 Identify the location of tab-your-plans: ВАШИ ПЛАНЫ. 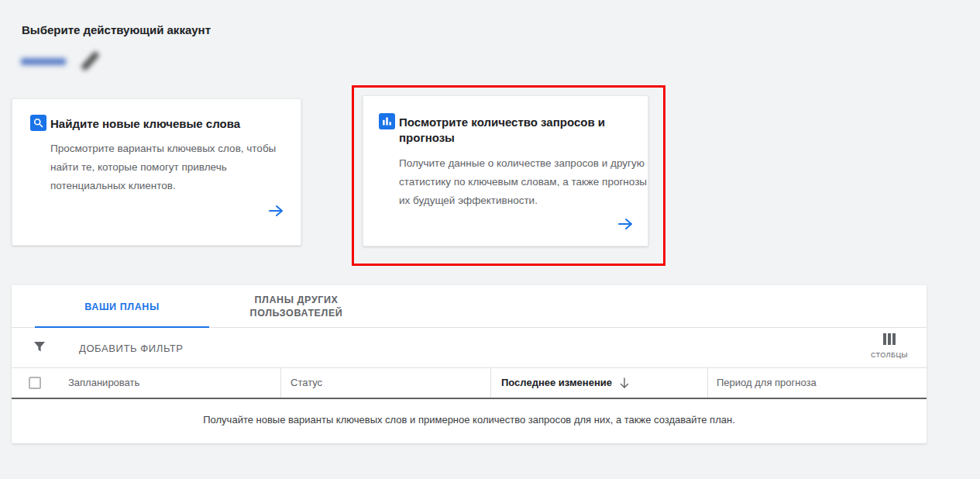
(122, 307).